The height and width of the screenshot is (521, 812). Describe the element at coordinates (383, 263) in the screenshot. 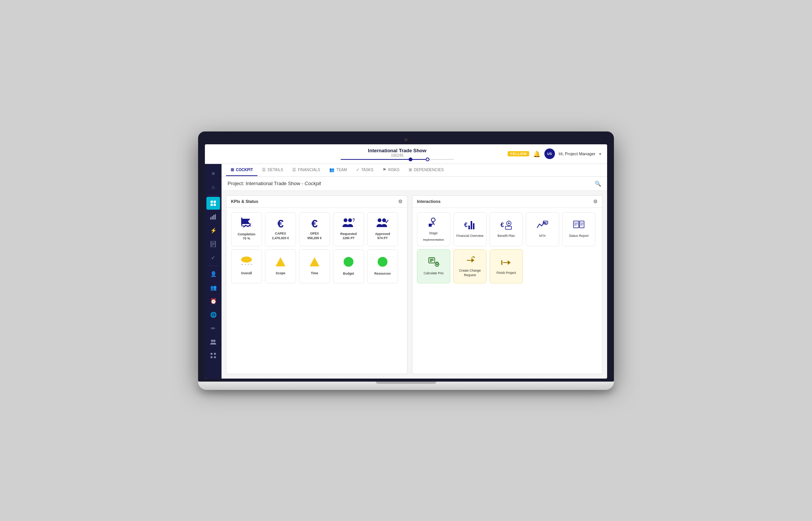

I see `resources-icon` at that location.